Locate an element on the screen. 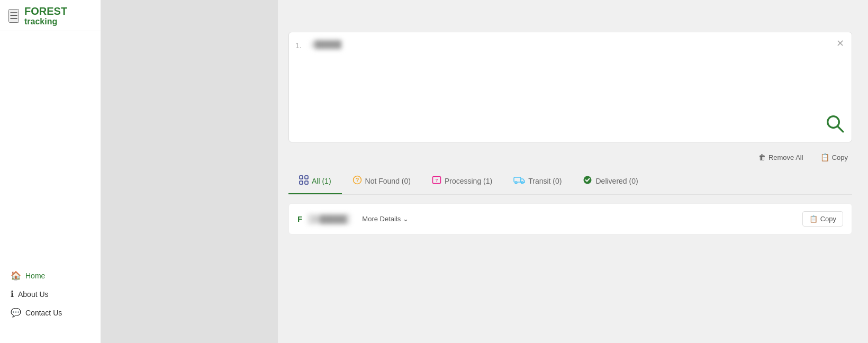 The width and height of the screenshot is (868, 343). chevron-down-icon: ⌄ is located at coordinates (405, 219).